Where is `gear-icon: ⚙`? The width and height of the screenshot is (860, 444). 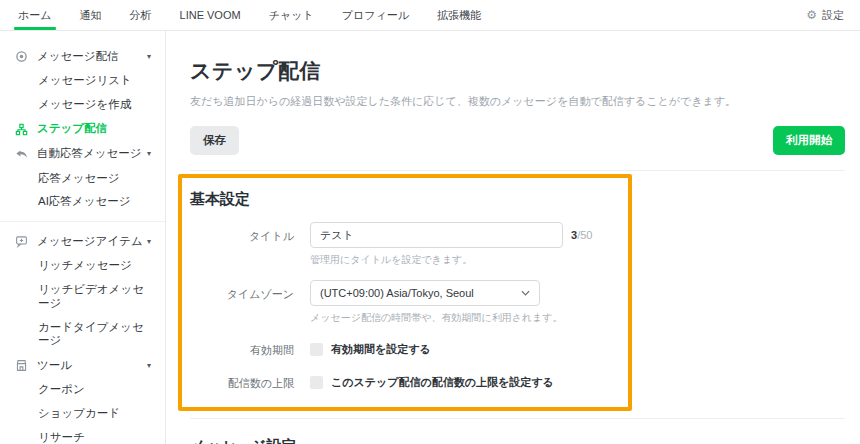 gear-icon: ⚙ is located at coordinates (812, 15).